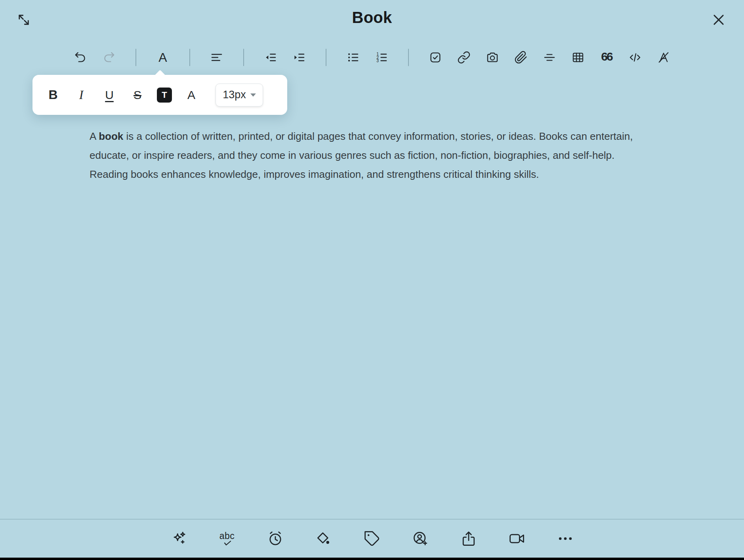  What do you see at coordinates (324, 539) in the screenshot?
I see `color-diamond-icon` at bounding box center [324, 539].